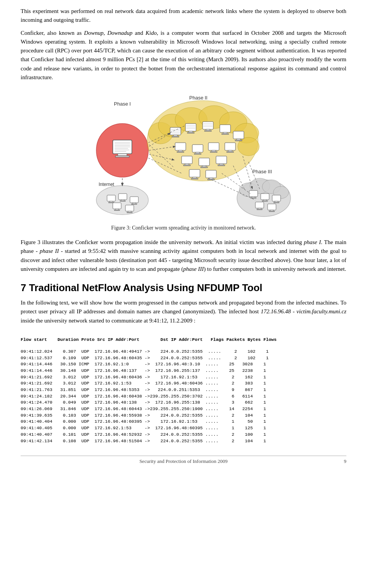 This screenshot has height=588, width=367. Describe the element at coordinates (184, 312) in the screenshot. I see `section7-paragraph: In the following text, we will show how …` at that location.